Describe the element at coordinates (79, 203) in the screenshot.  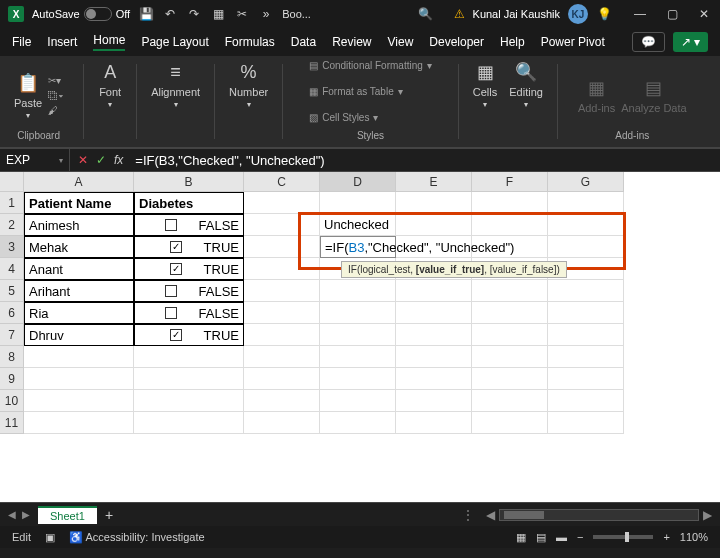
I see `cell-A1: Patient Name` at that location.